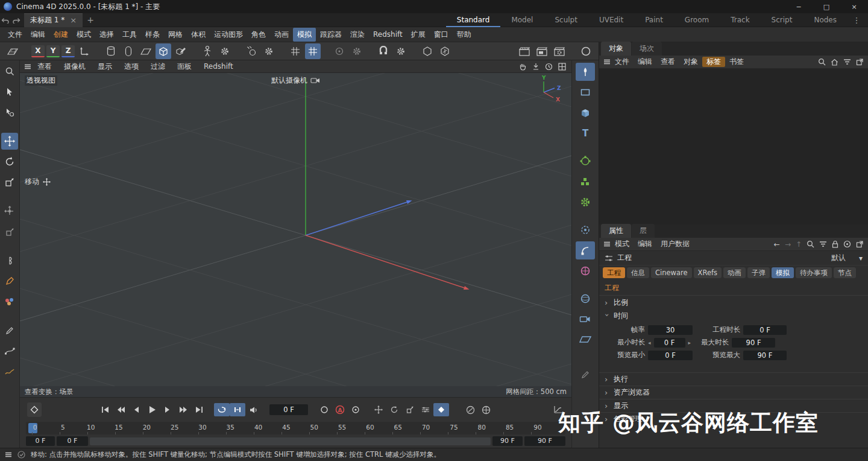 The height and width of the screenshot is (461, 868). What do you see at coordinates (38, 35) in the screenshot?
I see `menu-edit: 编辑` at bounding box center [38, 35].